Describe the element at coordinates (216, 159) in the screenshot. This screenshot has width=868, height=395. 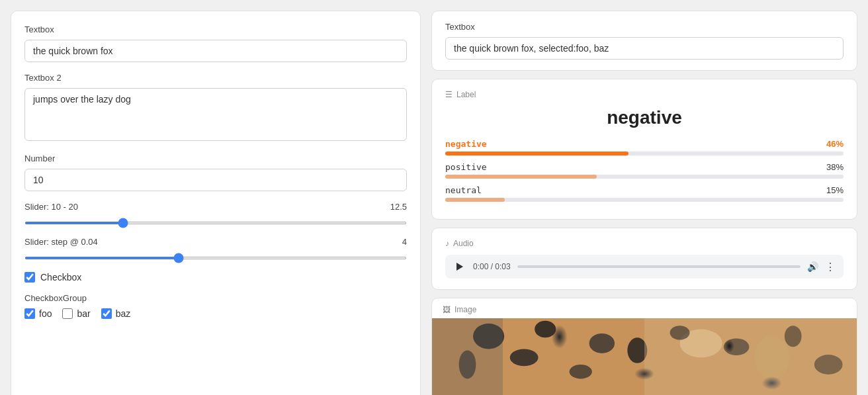
I see `number-label: Number` at that location.